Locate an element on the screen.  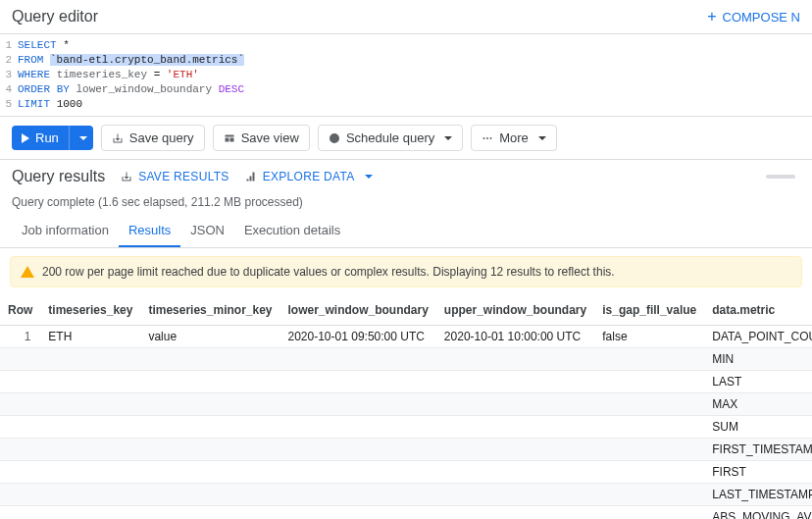
cell: false is located at coordinates (649, 337).